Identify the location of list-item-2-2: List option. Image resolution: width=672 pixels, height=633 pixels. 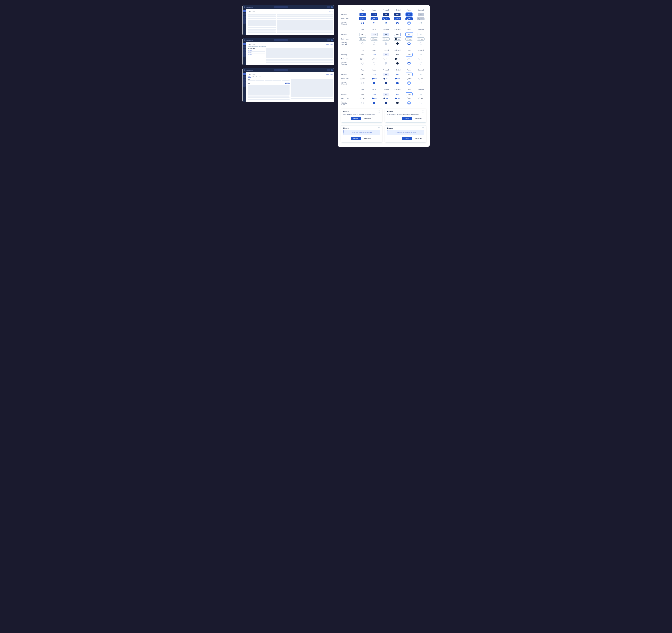
(256, 53).